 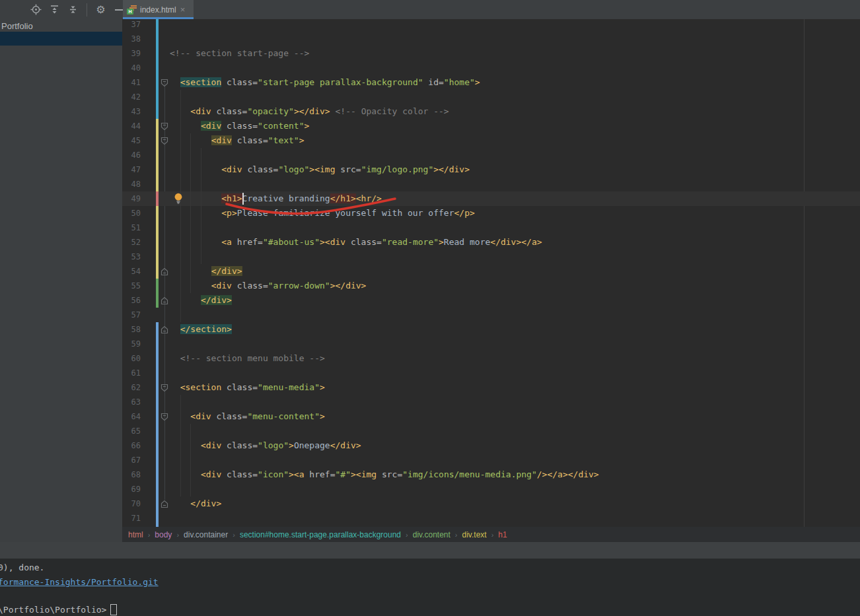 What do you see at coordinates (131, 431) in the screenshot?
I see `line-number: 65` at bounding box center [131, 431].